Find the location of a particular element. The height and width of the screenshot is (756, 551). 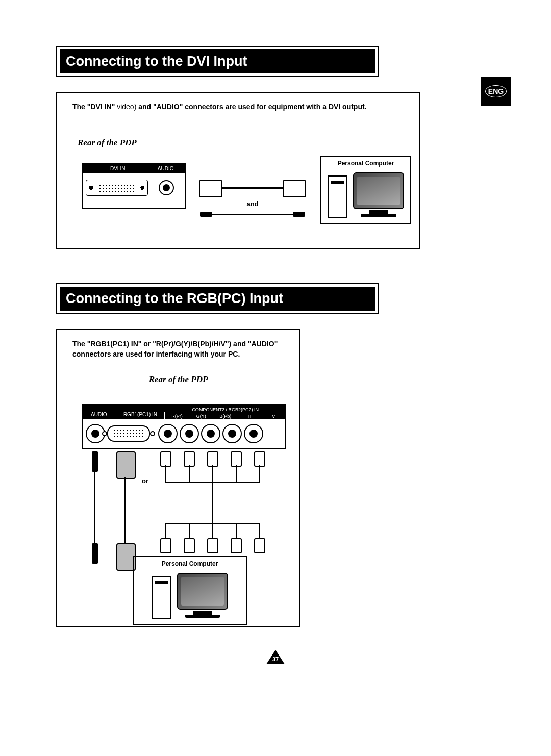

dvi-rear-panel: DVI IN AUDIO is located at coordinates (134, 186).